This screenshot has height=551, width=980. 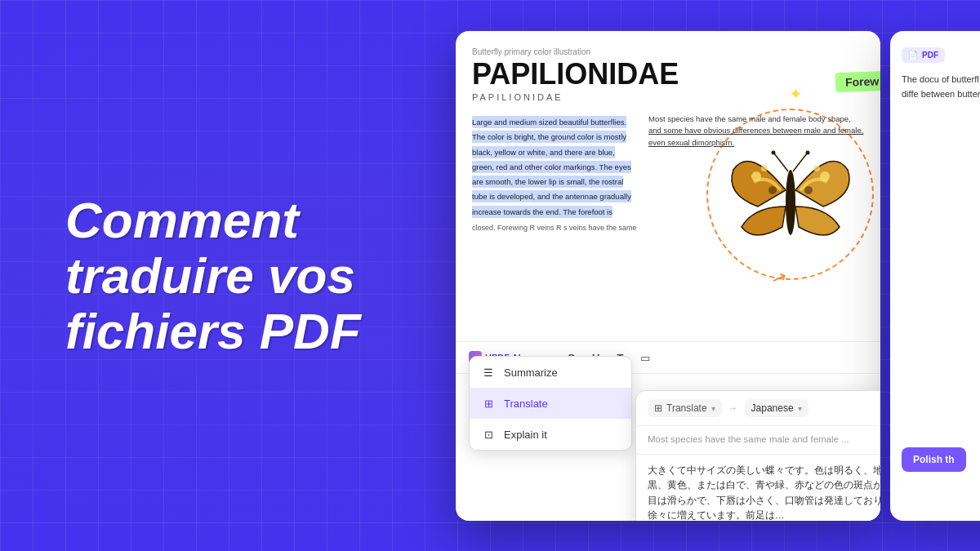 I want to click on translate-header: ⊞ Translate ▾ → Japanese ▾, so click(x=758, y=408).